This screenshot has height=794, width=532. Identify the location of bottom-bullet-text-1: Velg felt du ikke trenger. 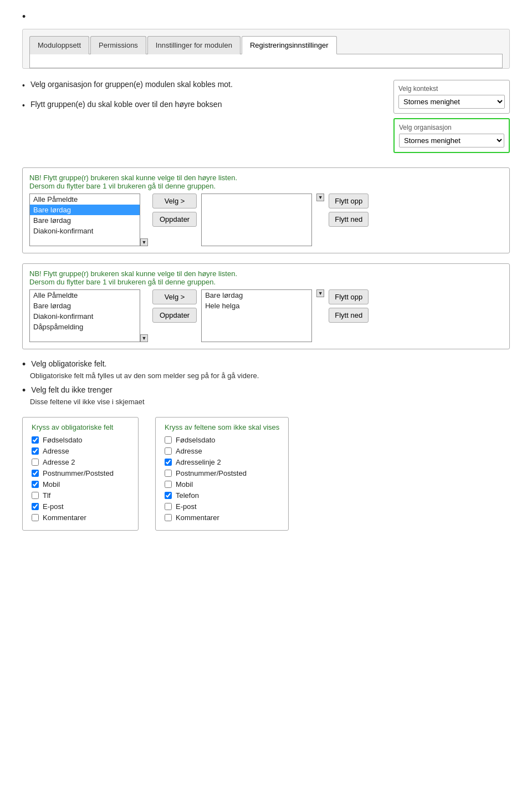
(71, 390).